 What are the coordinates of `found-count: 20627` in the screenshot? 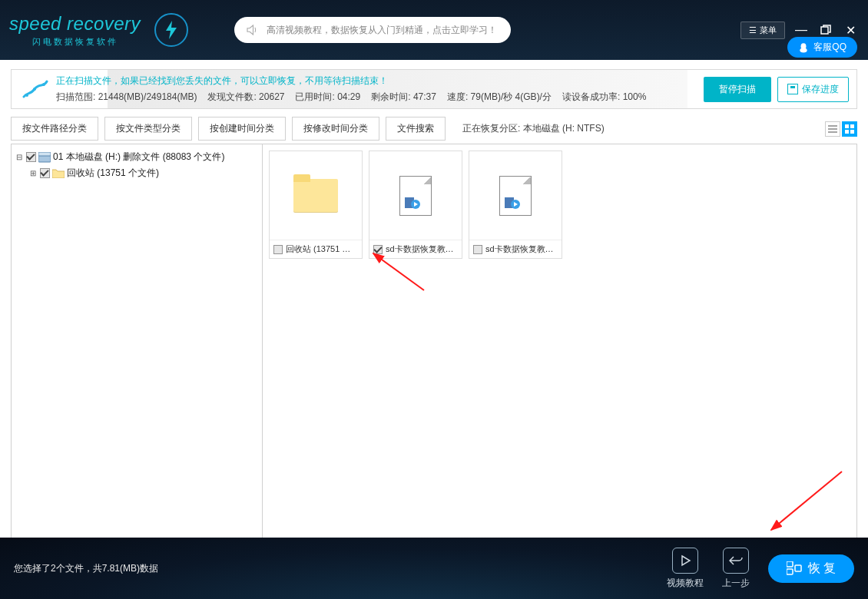 It's located at (272, 97).